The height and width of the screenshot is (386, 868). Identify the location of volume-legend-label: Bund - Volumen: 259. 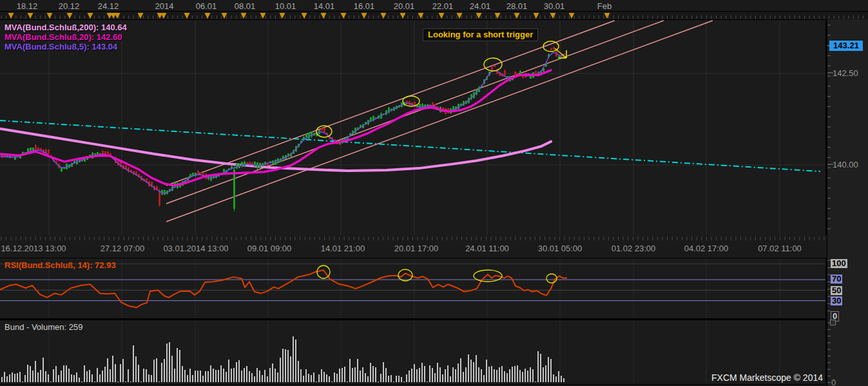
(44, 327).